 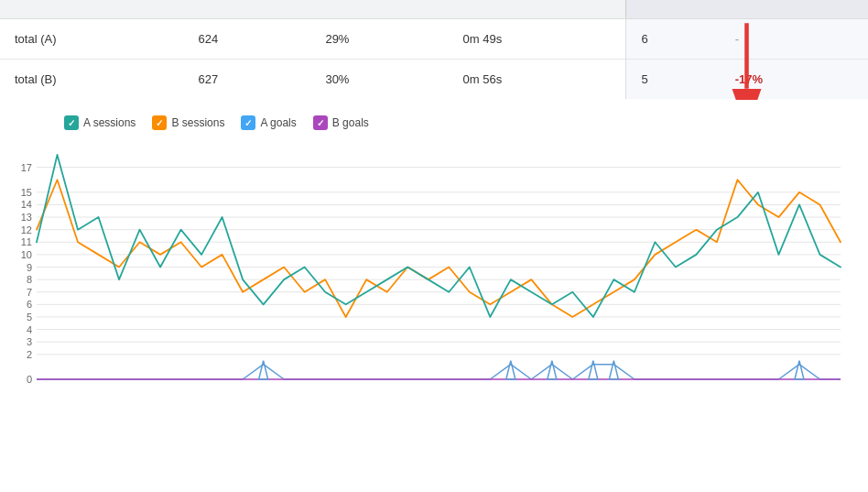 What do you see at coordinates (27, 230) in the screenshot?
I see `svg-text: 12` at bounding box center [27, 230].